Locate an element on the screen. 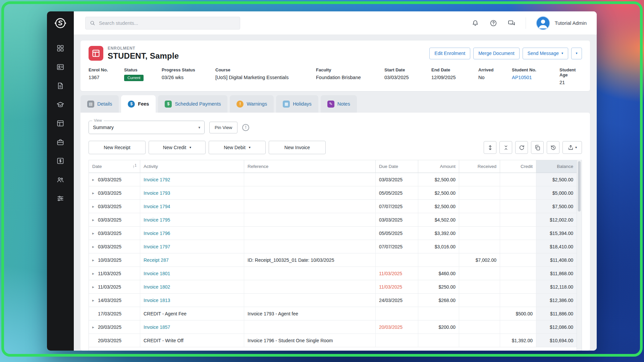 The image size is (644, 362). export-button: ▾ is located at coordinates (572, 147).